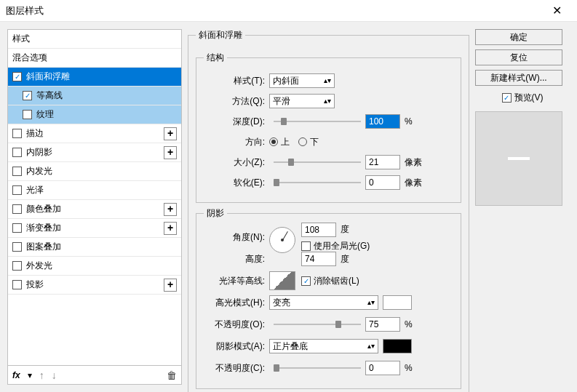  Describe the element at coordinates (17, 134) in the screenshot. I see `stroke-checkbox` at that location.